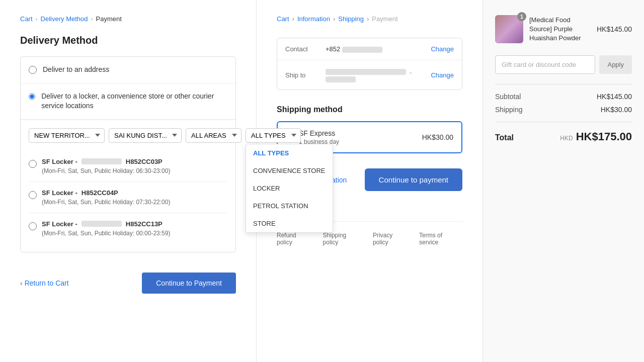  I want to click on type-dropdown-menu: ALL TYPES CONVENIENCE STORE LOCKER PETRO…, so click(289, 188).